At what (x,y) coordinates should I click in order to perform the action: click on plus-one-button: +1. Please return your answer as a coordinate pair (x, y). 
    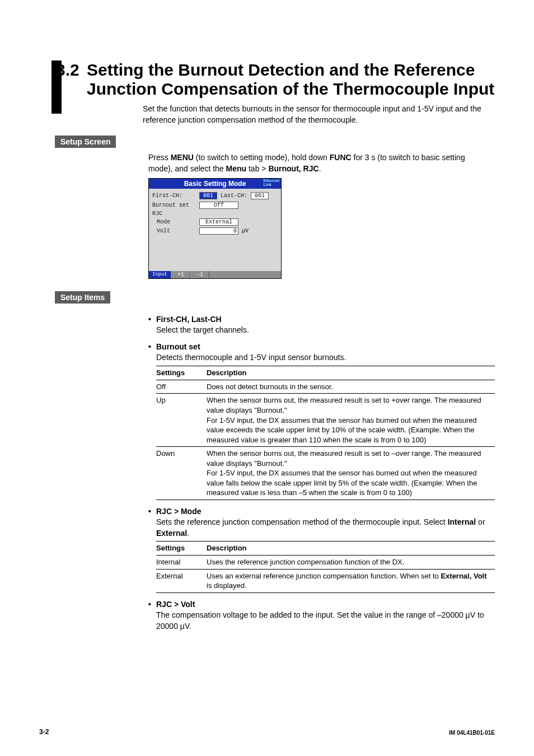
    Looking at the image, I should click on (181, 274).